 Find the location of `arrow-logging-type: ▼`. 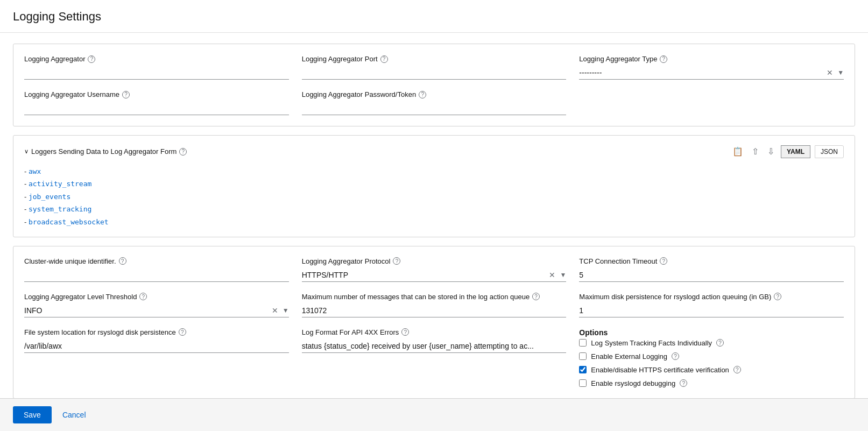

arrow-logging-type: ▼ is located at coordinates (839, 73).